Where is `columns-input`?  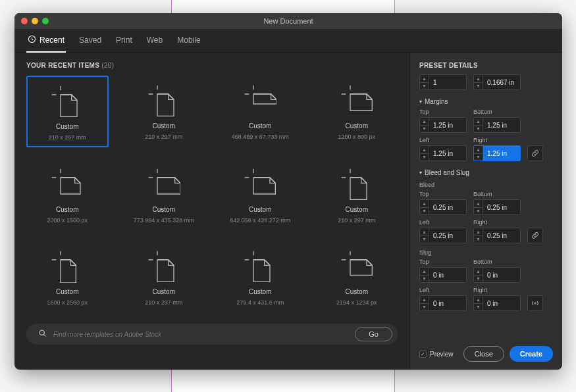
columns-input is located at coordinates (448, 82).